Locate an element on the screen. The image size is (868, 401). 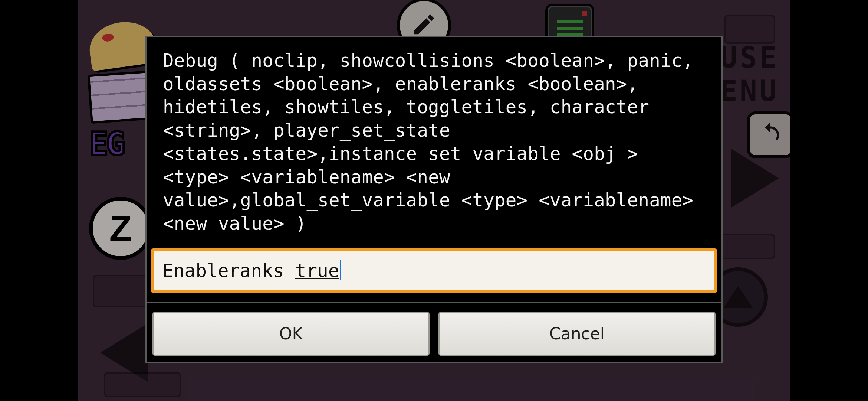
input-word2: true is located at coordinates (318, 271).